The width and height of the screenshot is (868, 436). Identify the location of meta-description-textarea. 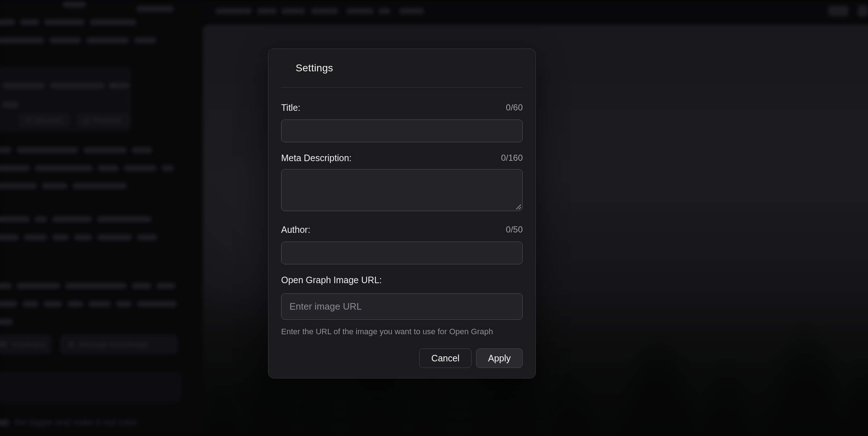
(402, 190).